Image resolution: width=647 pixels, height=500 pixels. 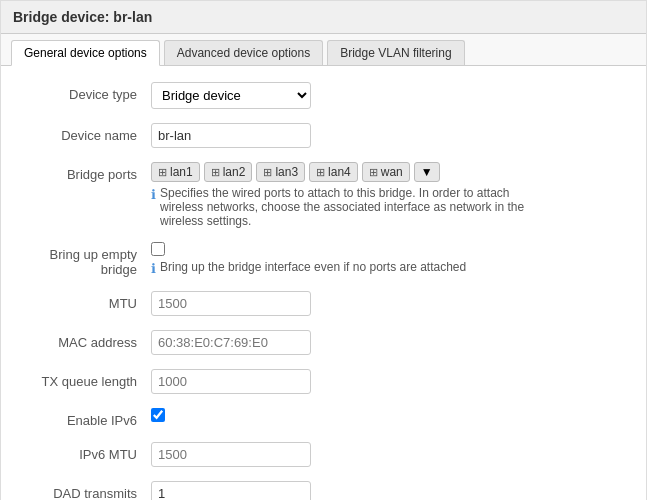 What do you see at coordinates (231, 136) in the screenshot?
I see `device-name-input` at bounding box center [231, 136].